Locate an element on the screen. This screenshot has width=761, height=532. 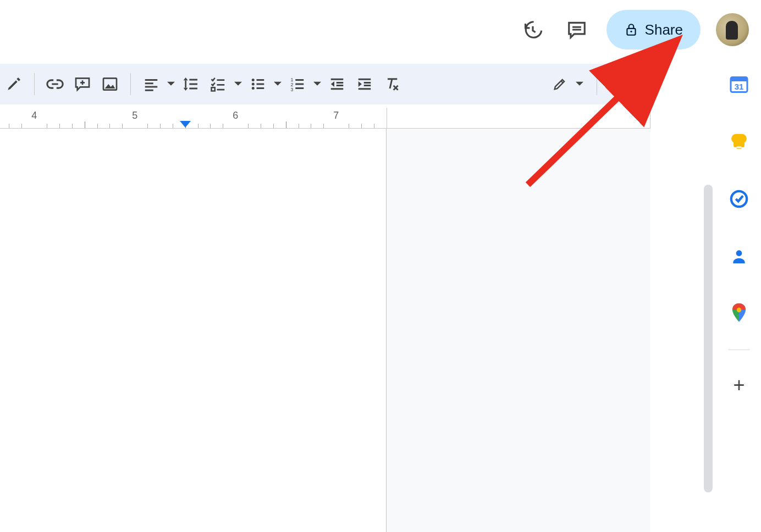
add-comment-button is located at coordinates (82, 84).